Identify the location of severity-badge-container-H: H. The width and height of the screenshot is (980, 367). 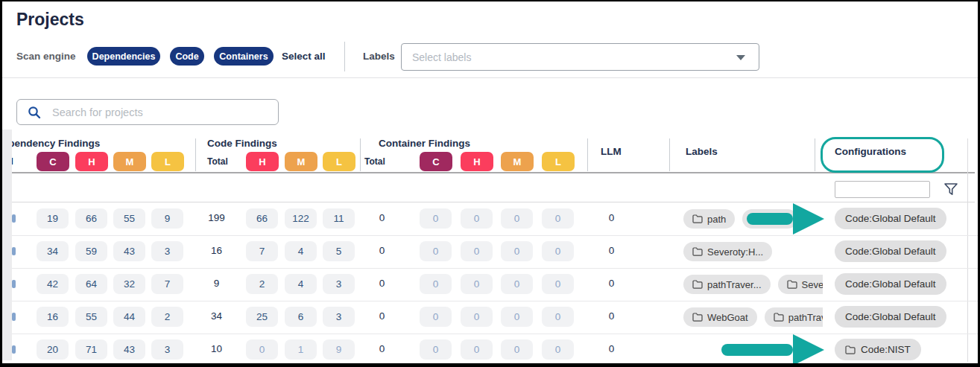
(477, 162).